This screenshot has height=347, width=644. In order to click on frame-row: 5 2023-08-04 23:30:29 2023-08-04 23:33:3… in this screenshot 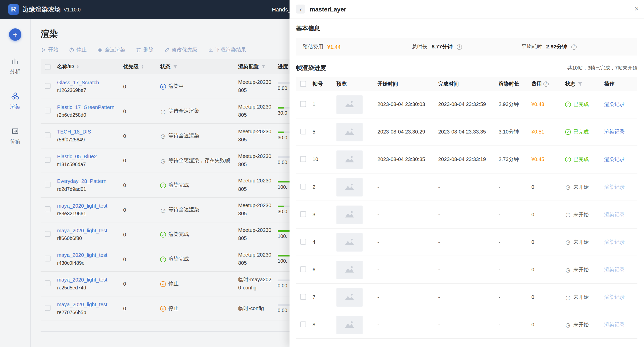, I will do `click(467, 132)`.